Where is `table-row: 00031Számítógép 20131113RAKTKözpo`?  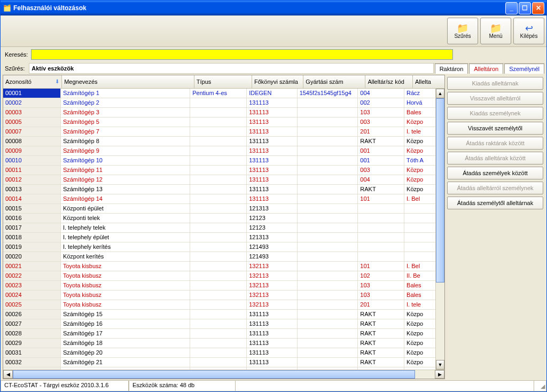
table-row: 00031Számítógép 20131113RAKTKözpo is located at coordinates (219, 353).